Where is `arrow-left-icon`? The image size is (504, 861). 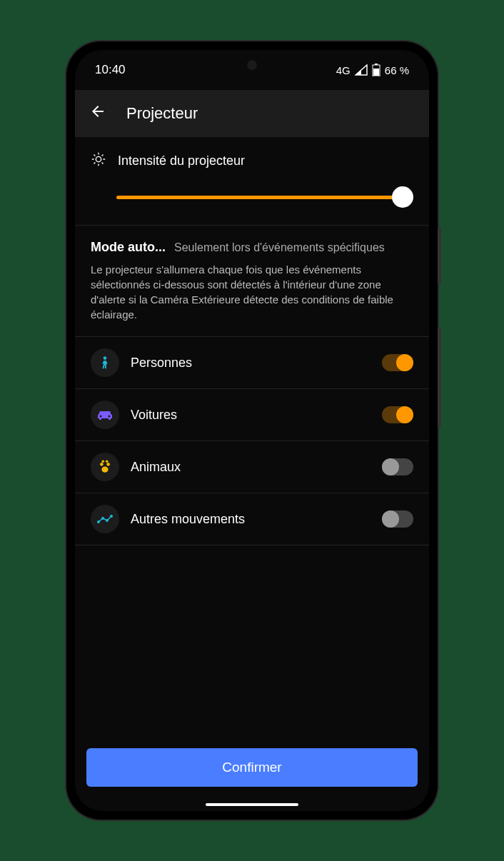
arrow-left-icon is located at coordinates (98, 111).